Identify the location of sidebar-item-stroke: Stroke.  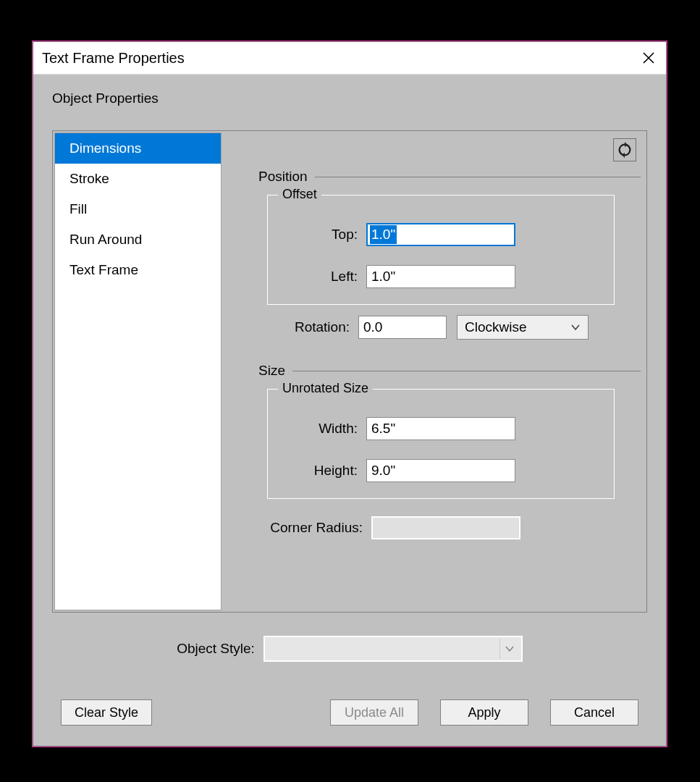
(138, 179).